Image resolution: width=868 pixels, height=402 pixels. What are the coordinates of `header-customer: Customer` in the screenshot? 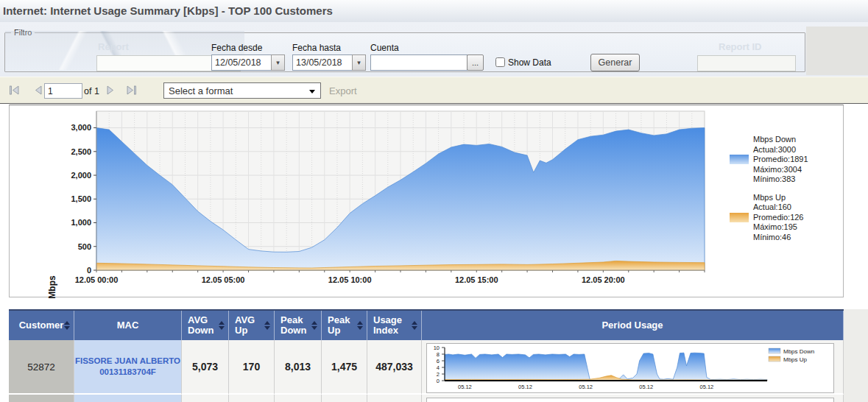 It's located at (41, 325).